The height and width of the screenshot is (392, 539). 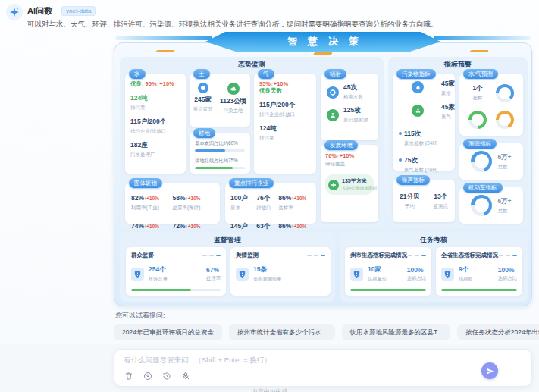 I want to click on suggestion-chip: 2024年已审批环评项目的总资金, so click(x=168, y=332).